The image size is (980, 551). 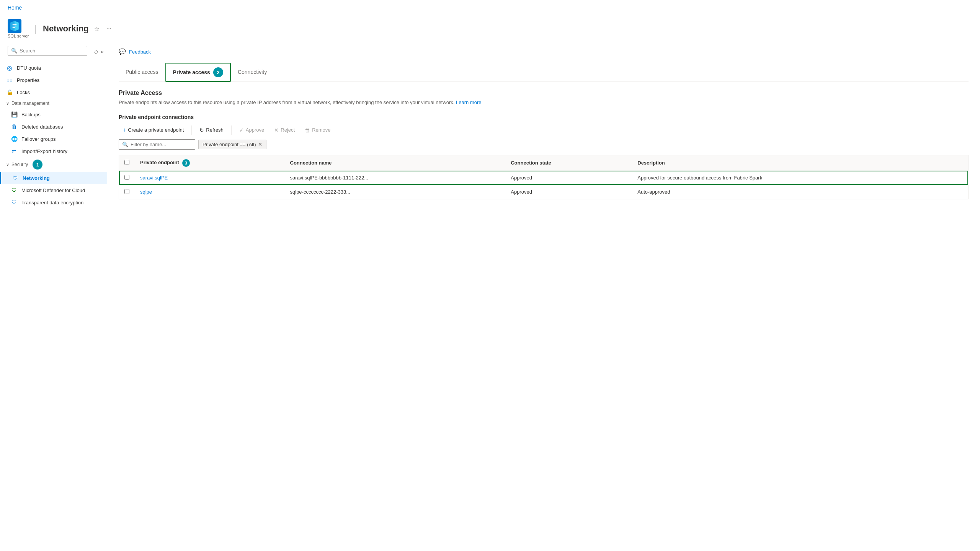 What do you see at coordinates (153, 130) in the screenshot?
I see `create-private-endpoint-button: + Create a private endpoint` at bounding box center [153, 130].